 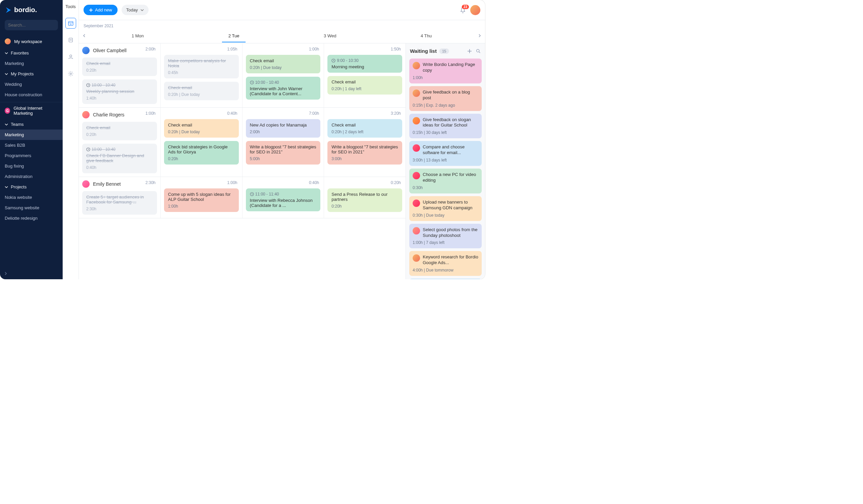 What do you see at coordinates (427, 36) in the screenshot?
I see `day-header: 4 Thu` at bounding box center [427, 36].